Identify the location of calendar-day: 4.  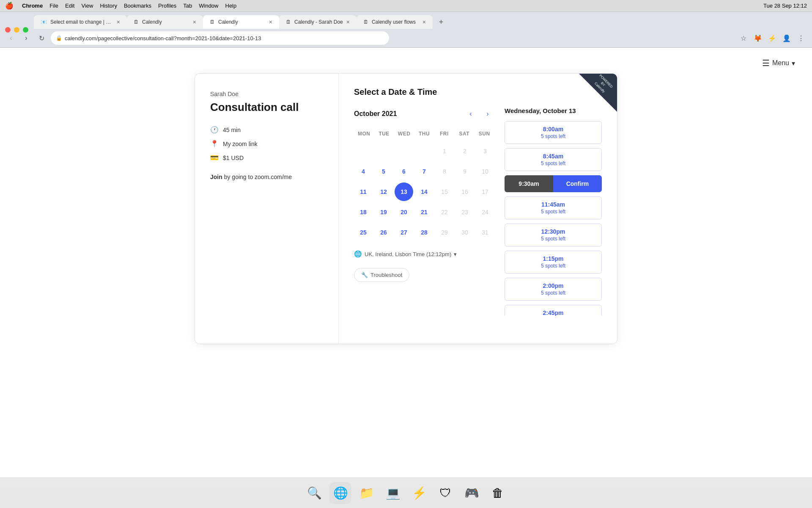
(363, 171).